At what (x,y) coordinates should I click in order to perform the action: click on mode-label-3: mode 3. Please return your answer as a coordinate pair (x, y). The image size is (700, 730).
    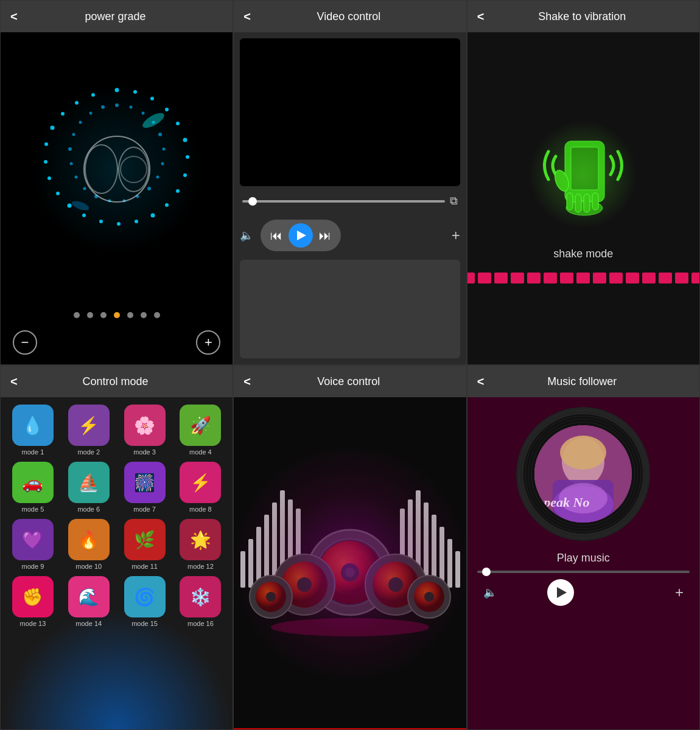
    Looking at the image, I should click on (145, 452).